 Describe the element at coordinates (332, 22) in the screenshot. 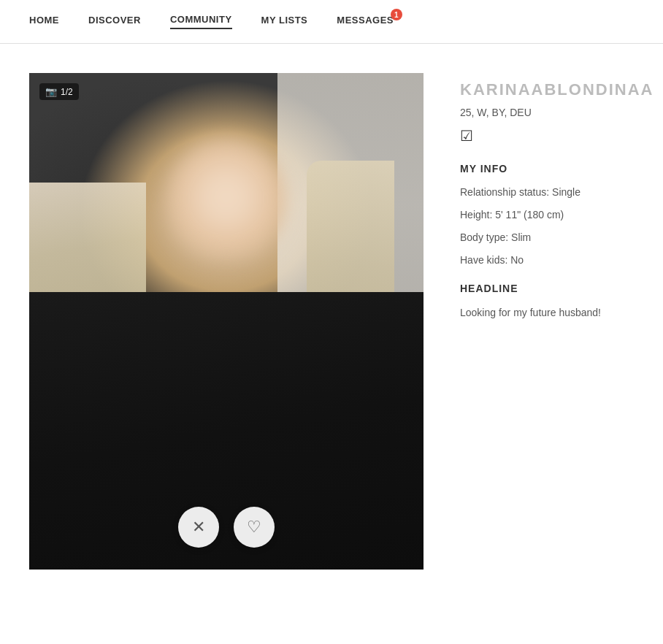

I see `navigation: HOME DISCOVER COMMUNITY MY LISTS MESSAGE…` at that location.